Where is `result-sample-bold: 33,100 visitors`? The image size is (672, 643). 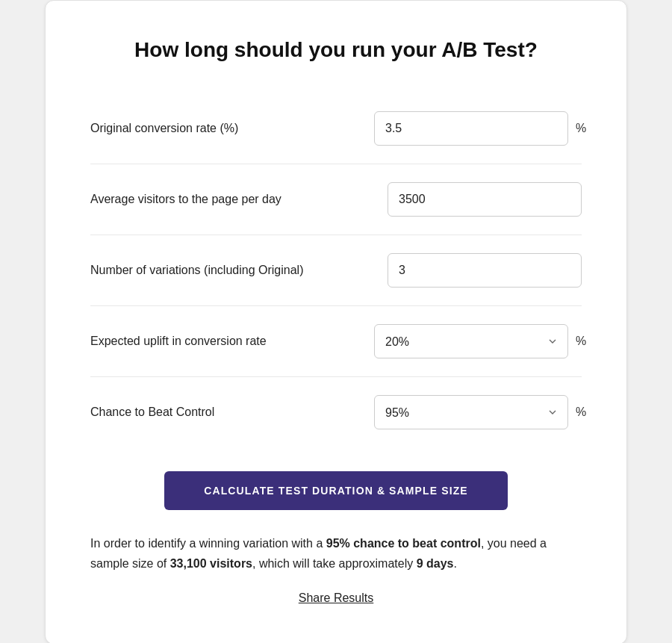 result-sample-bold: 33,100 visitors is located at coordinates (211, 563).